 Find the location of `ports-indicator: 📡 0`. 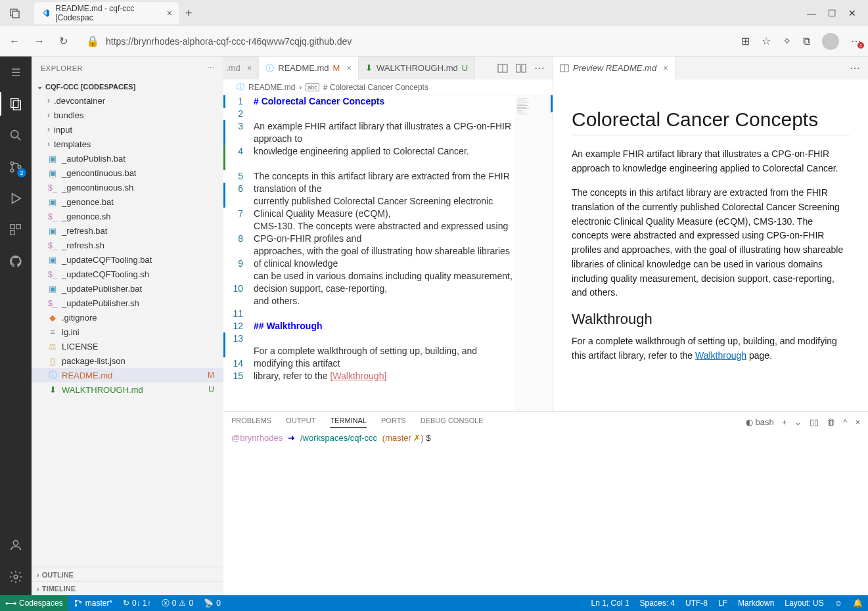

ports-indicator: 📡 0 is located at coordinates (212, 603).